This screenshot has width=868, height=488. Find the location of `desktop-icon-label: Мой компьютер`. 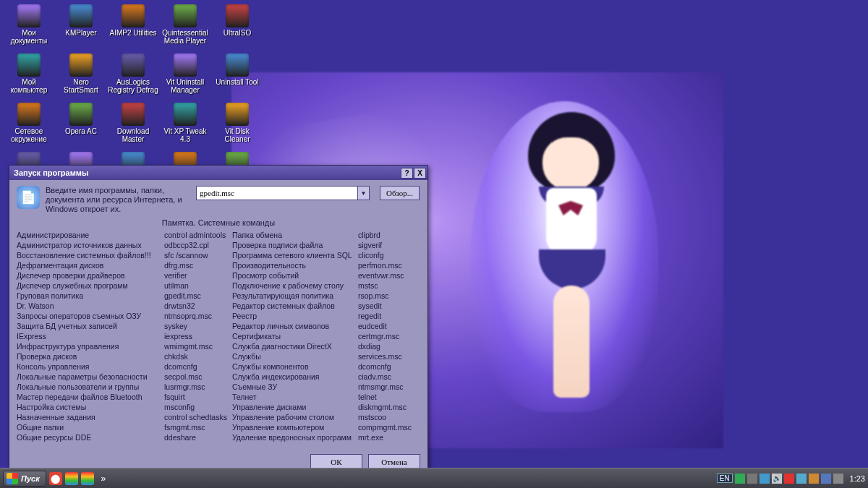

desktop-icon-label: Мой компьютер is located at coordinates (29, 86).